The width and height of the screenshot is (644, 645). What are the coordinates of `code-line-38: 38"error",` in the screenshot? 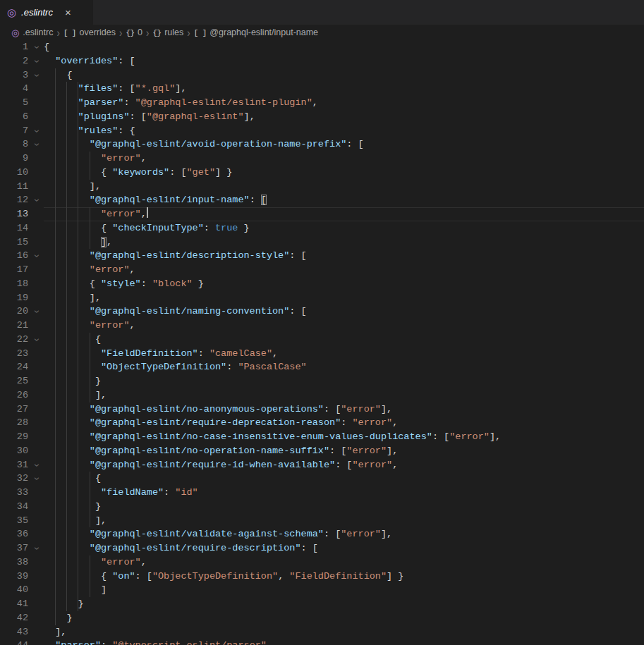 It's located at (322, 563).